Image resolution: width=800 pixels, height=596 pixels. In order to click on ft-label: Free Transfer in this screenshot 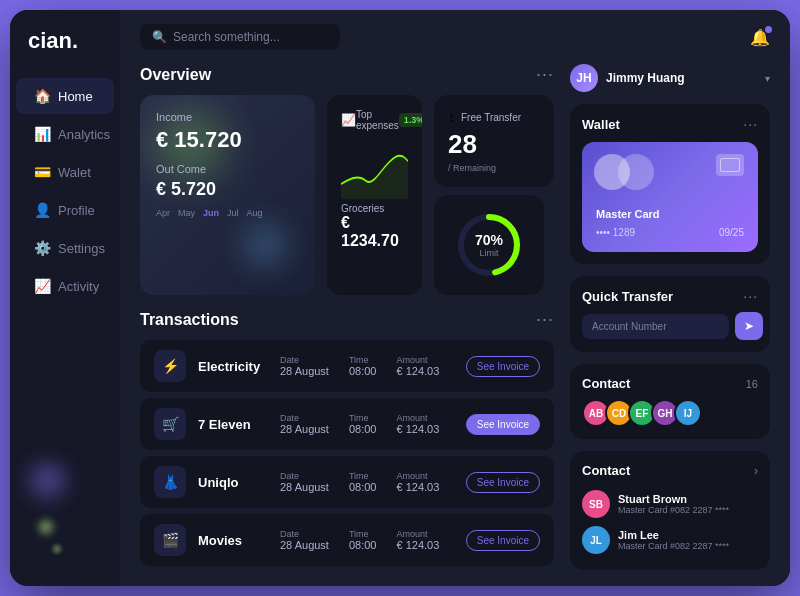, I will do `click(491, 118)`.